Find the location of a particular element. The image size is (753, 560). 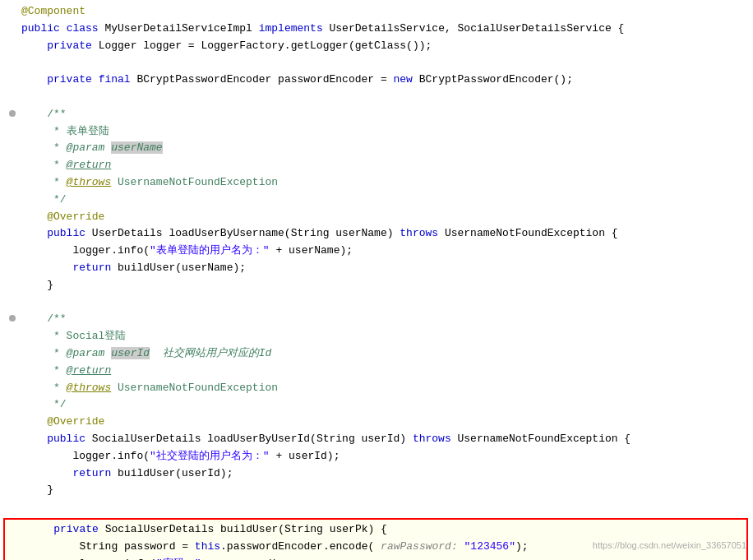

code-text: String password = this.passwordEncoder.e… is located at coordinates (278, 548).